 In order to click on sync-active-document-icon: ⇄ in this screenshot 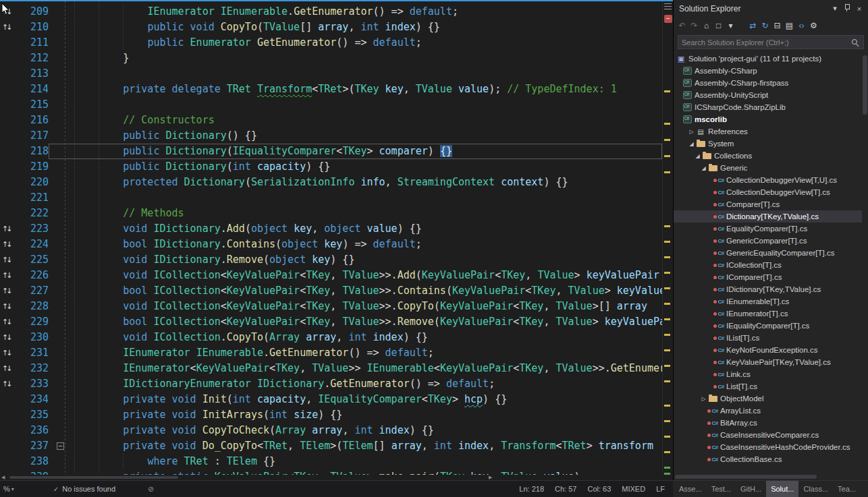, I will do `click(753, 26)`.